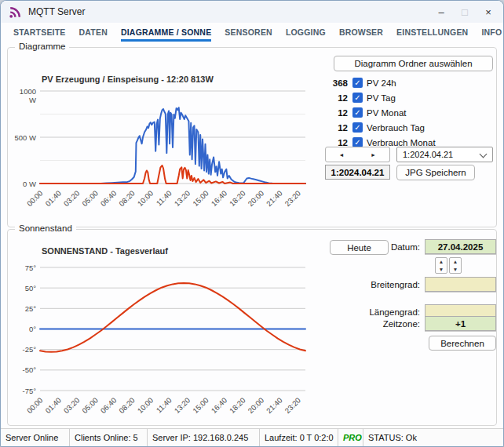  What do you see at coordinates (252, 32) in the screenshot?
I see `tab-bar: STARTSEITEDATENDIAGRAMME / SONNESENSOREN…` at bounding box center [252, 32].